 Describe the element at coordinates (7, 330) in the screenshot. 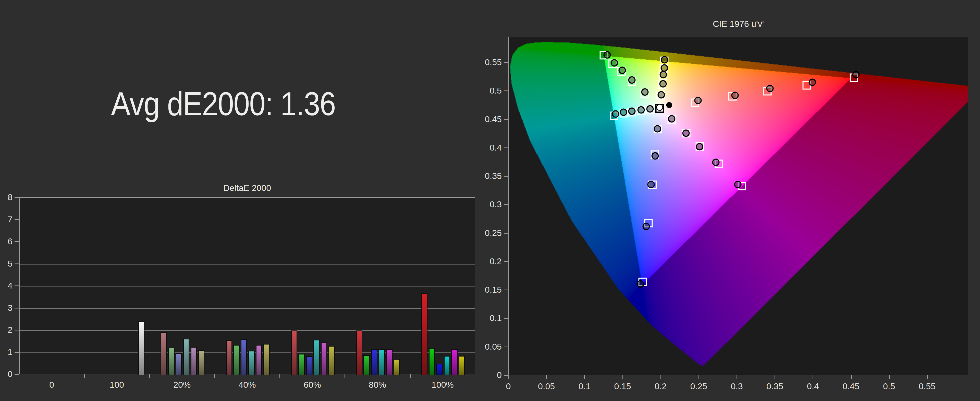

I see `deltae-ytick-label-2: 2` at that location.